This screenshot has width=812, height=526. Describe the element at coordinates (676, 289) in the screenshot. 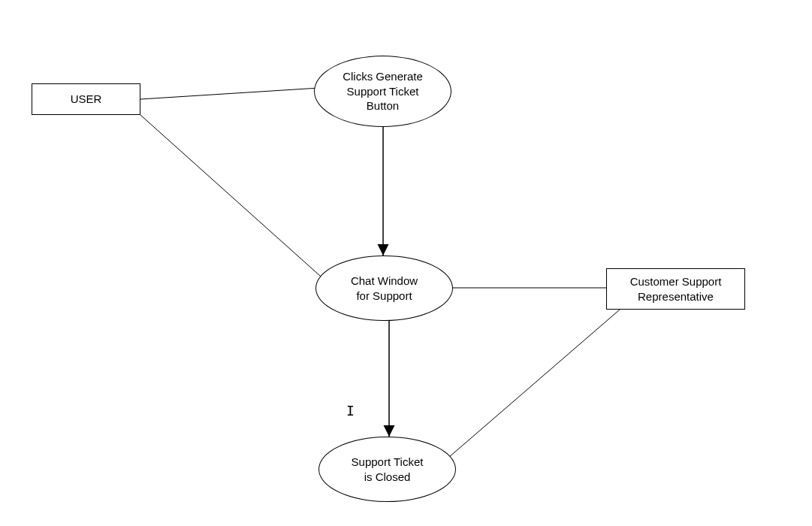

I see `node-customer-rep-text: Customer Support Representative` at that location.